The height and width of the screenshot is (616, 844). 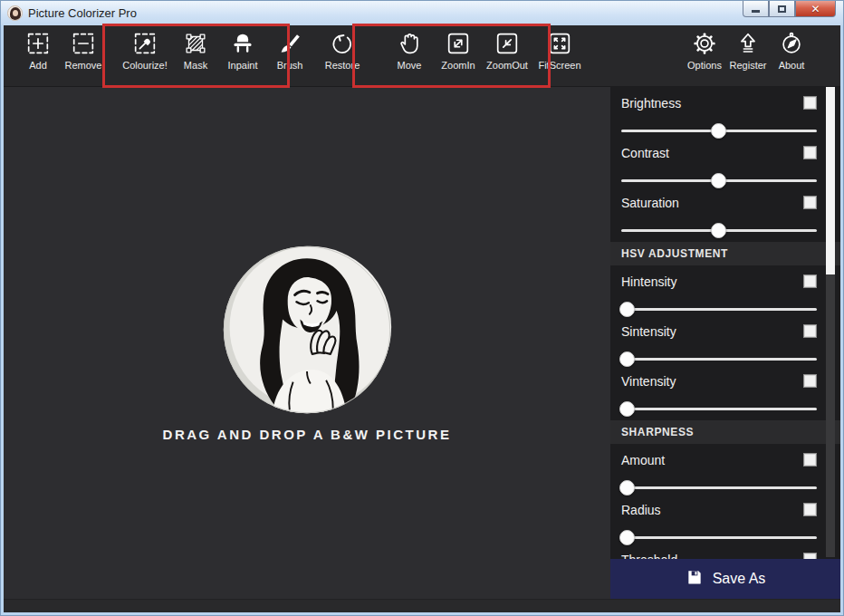 What do you see at coordinates (83, 65) in the screenshot?
I see `toolbar-label: Remove` at bounding box center [83, 65].